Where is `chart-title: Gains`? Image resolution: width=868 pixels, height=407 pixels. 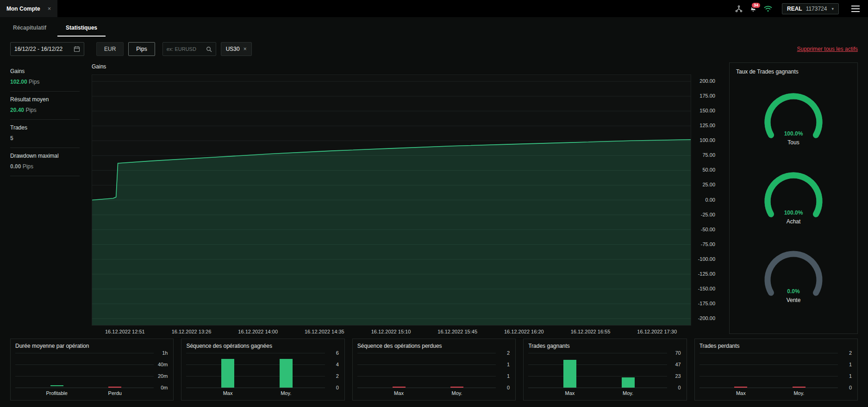
chart-title: Gains is located at coordinates (405, 69).